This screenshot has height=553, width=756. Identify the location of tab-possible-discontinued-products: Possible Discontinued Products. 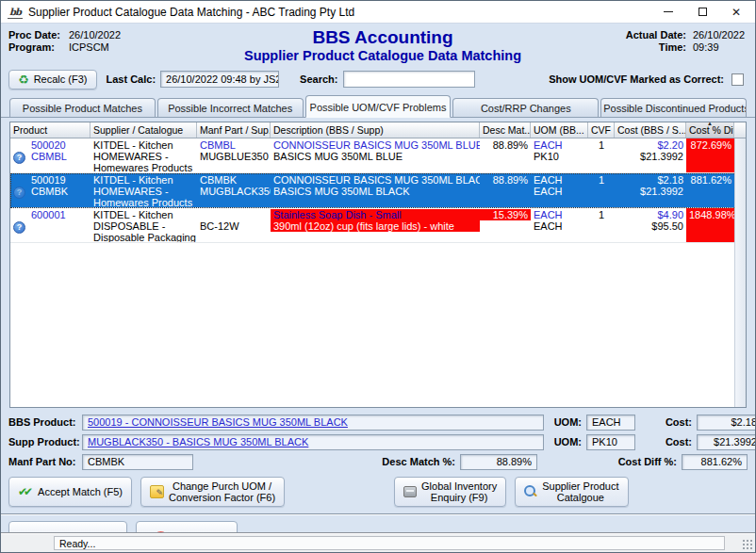
(673, 107).